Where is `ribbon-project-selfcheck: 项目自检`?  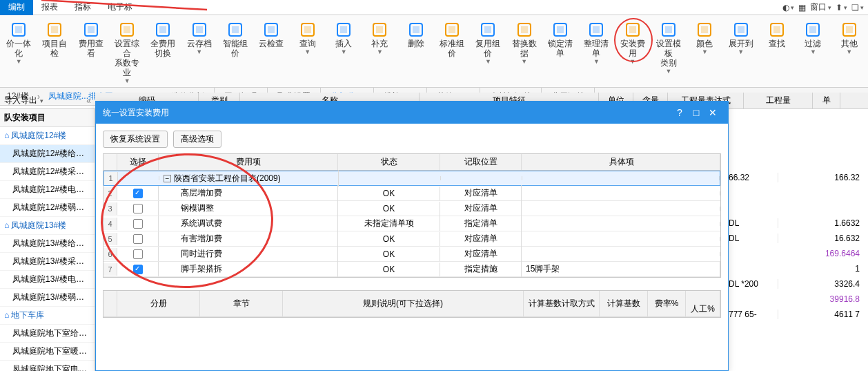
ribbon-project-selfcheck: 项目自检 is located at coordinates (55, 39).